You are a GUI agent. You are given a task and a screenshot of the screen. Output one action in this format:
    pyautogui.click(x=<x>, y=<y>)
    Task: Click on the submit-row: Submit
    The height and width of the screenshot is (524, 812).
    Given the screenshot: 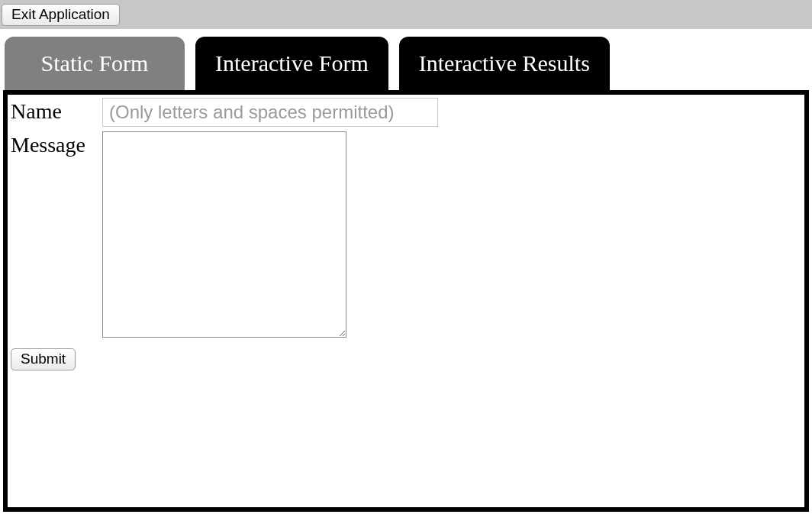 What is the action you would take?
    pyautogui.click(x=406, y=359)
    